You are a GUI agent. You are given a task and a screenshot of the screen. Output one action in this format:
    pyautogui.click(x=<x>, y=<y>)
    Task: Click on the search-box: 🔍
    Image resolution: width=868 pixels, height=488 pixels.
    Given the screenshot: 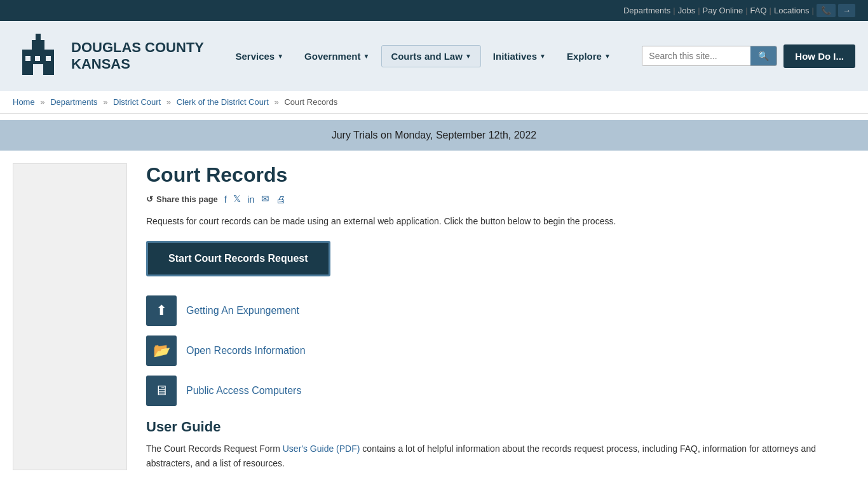 What is the action you would take?
    pyautogui.click(x=709, y=56)
    